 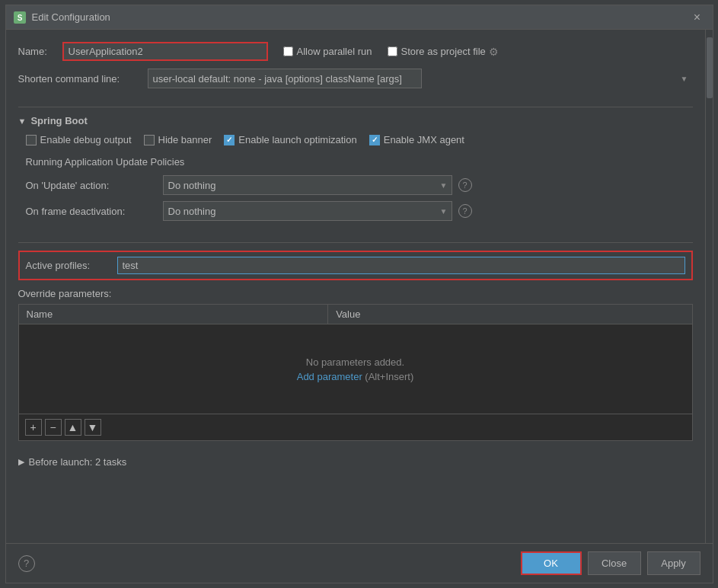 What do you see at coordinates (697, 18) in the screenshot?
I see `close-button: ×` at bounding box center [697, 18].